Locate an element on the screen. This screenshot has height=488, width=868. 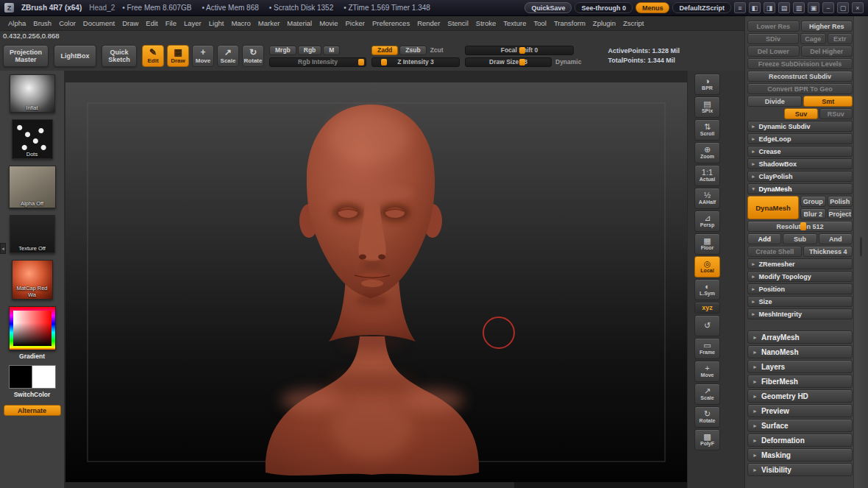
menu-item: Tool is located at coordinates (540, 24).